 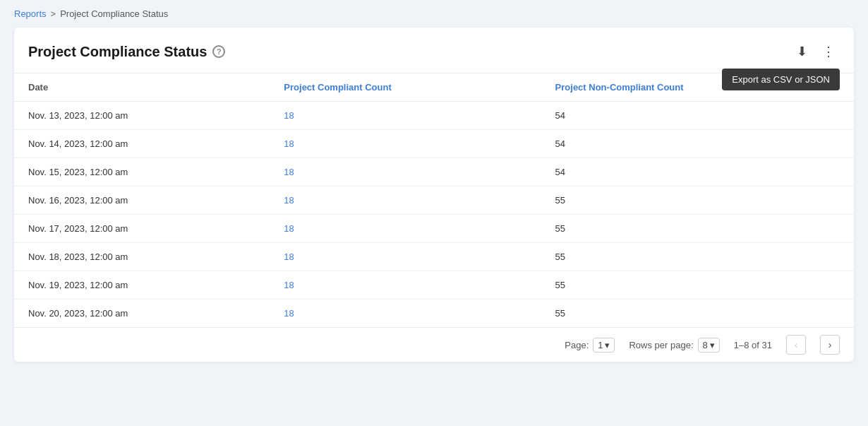 I want to click on table-row: Nov. 14, 2023, 12:00 am1854, so click(x=434, y=144).